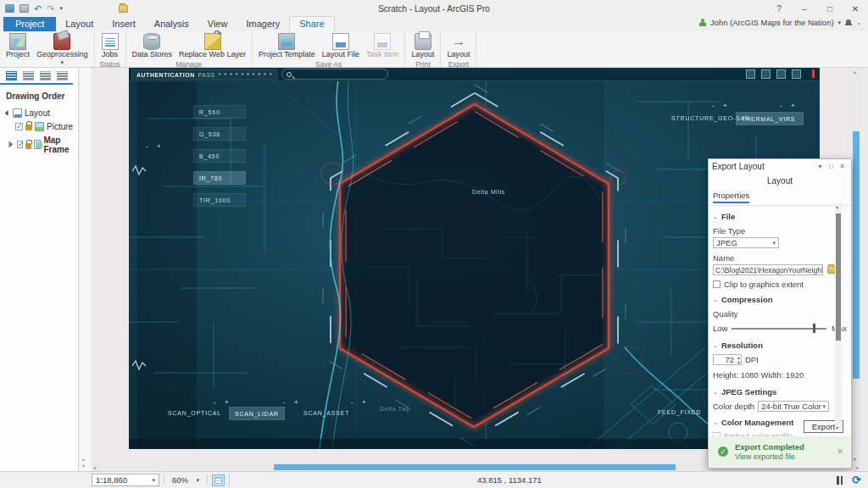  I want to click on scroll-left-icon: ◂, so click(95, 468).